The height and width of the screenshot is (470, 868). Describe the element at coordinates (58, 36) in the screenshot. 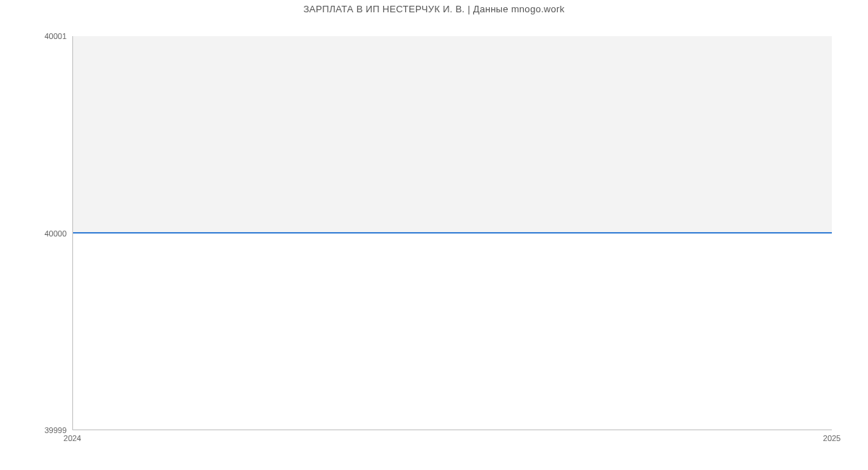

I see `y-tick-top: 40001` at that location.